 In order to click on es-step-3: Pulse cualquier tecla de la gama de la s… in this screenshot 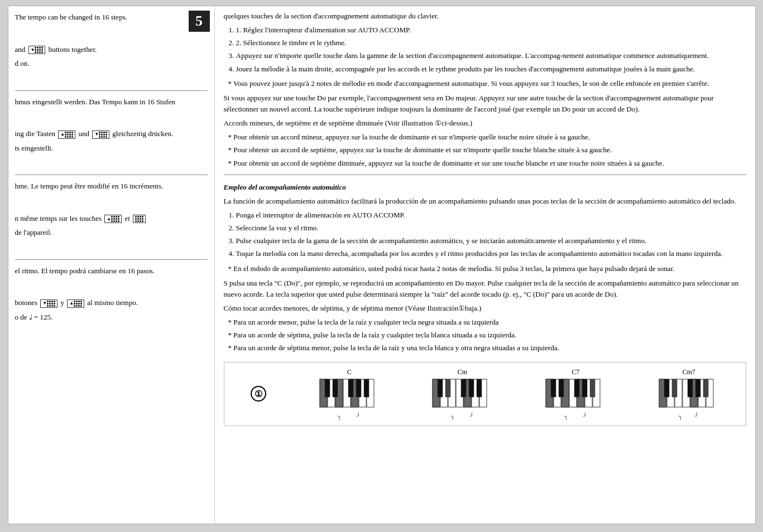, I will do `click(491, 241)`.